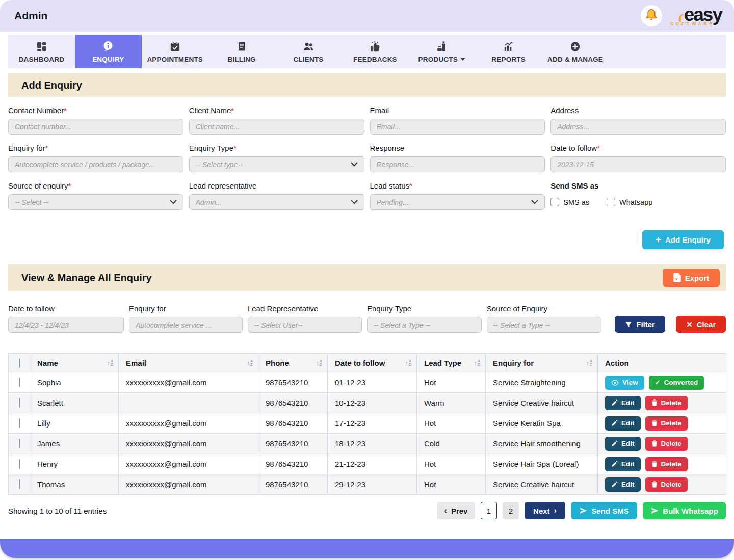 The height and width of the screenshot is (560, 734). I want to click on converted-button: ✓Converted, so click(677, 383).